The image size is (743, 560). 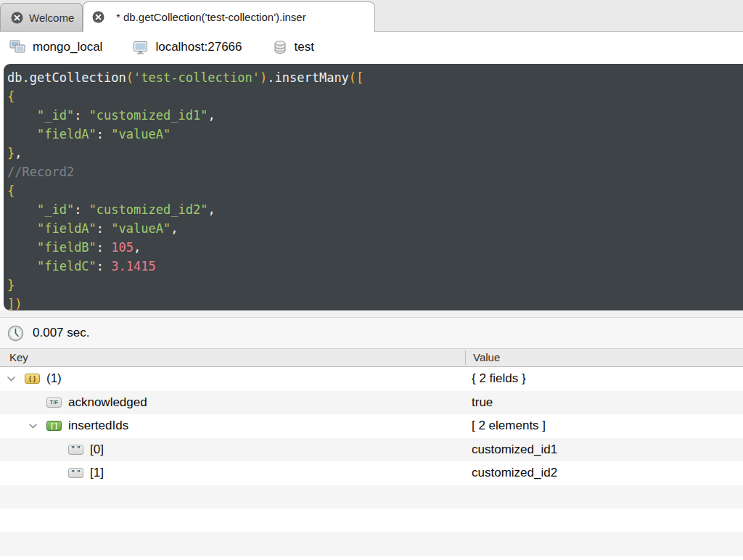 What do you see at coordinates (199, 47) in the screenshot?
I see `host-address: localhost:27666` at bounding box center [199, 47].